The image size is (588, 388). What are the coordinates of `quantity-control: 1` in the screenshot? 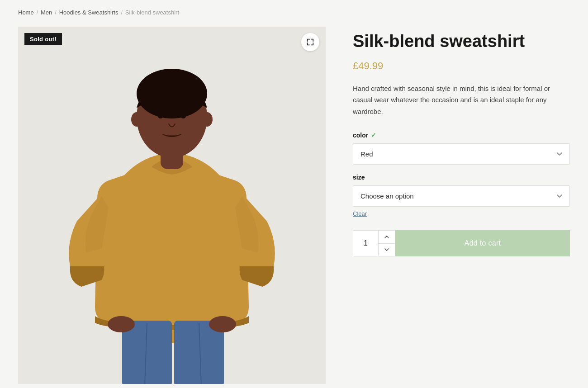 It's located at (374, 243).